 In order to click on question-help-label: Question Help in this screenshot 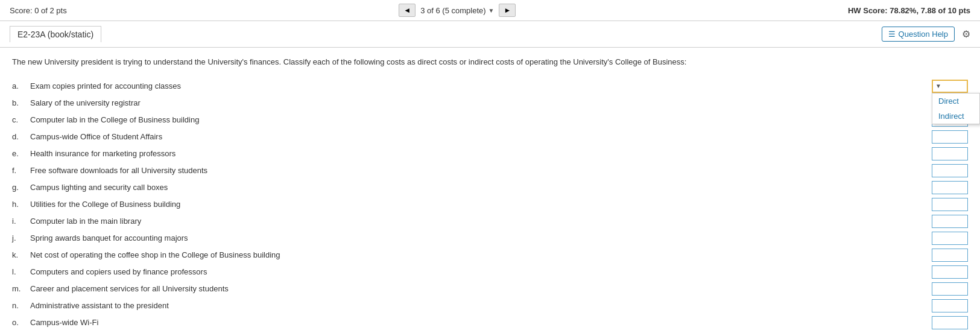, I will do `click(923, 34)`.